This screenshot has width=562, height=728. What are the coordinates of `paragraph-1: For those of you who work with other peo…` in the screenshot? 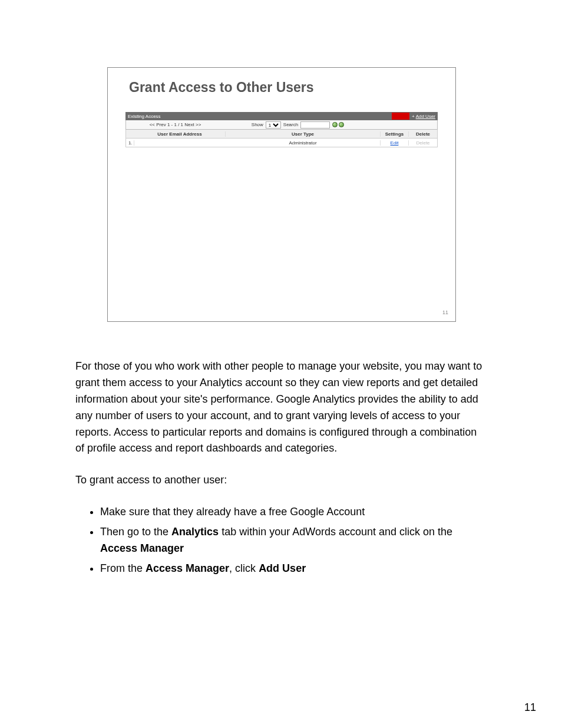 It's located at (282, 408).